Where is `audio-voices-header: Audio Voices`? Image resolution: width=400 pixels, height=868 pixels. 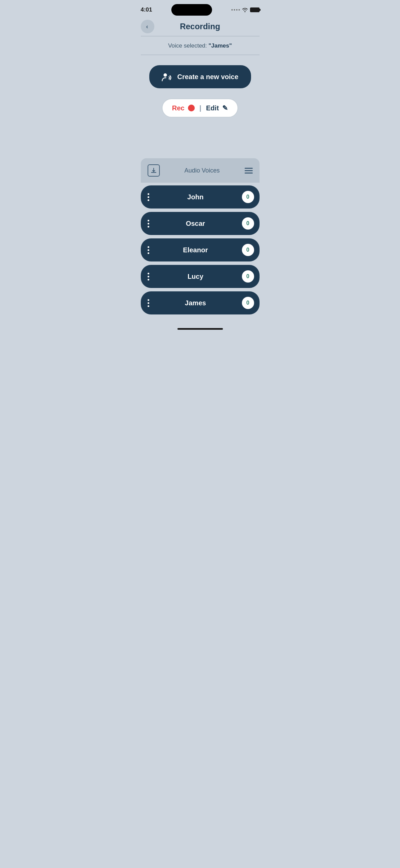
audio-voices-header: Audio Voices is located at coordinates (200, 170).